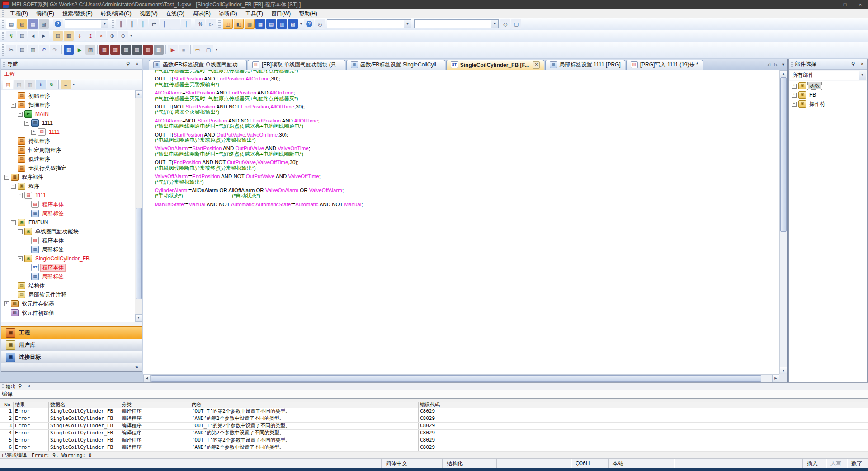 This screenshot has width=868, height=471. What do you see at coordinates (792, 64) in the screenshot?
I see `parts-grip` at bounding box center [792, 64].